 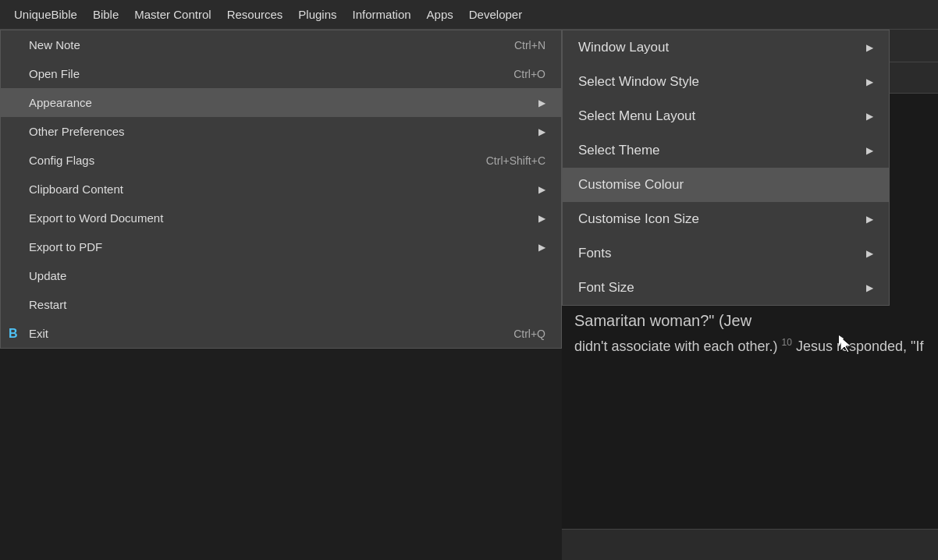 What do you see at coordinates (61, 103) in the screenshot?
I see `menu-item-appearance-label: Appearance` at bounding box center [61, 103].